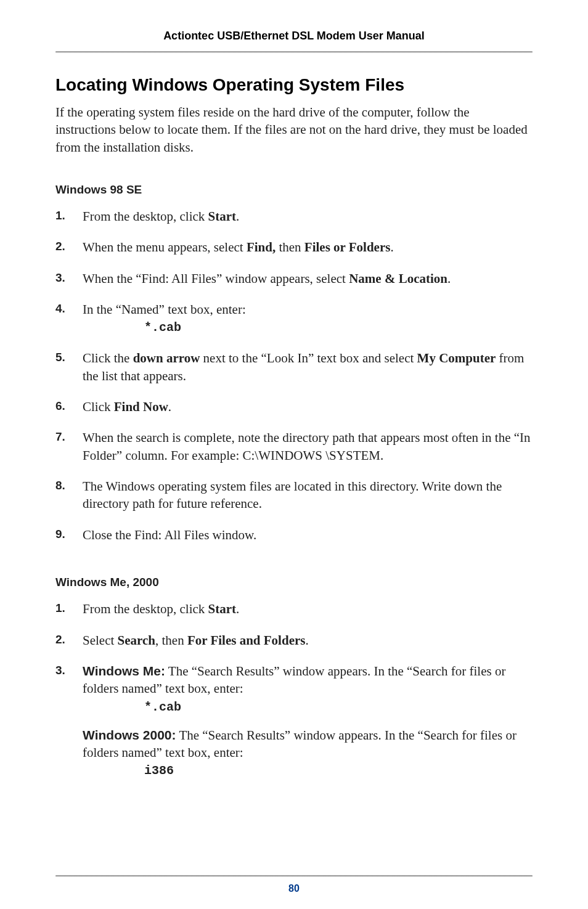 This screenshot has height=909, width=588. I want to click on winme-label: Windows Me:, so click(124, 671).